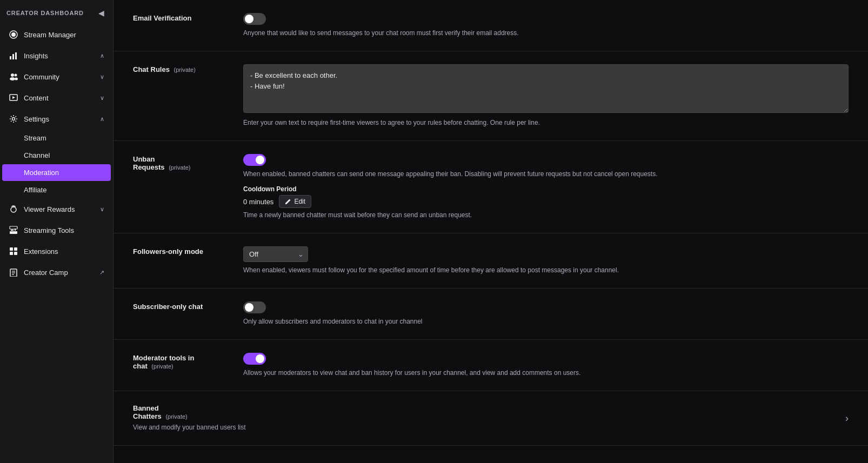  I want to click on followers-only-select-wrapper: Off 10 minutes 30 minutes 1 hour 1 day 1…, so click(276, 254).